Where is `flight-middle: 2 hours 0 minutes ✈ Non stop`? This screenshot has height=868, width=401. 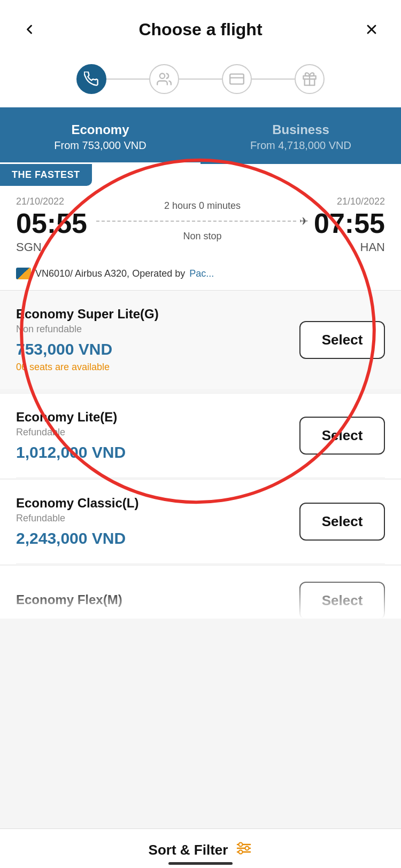
flight-middle: 2 hours 0 minutes ✈ Non stop is located at coordinates (202, 219).